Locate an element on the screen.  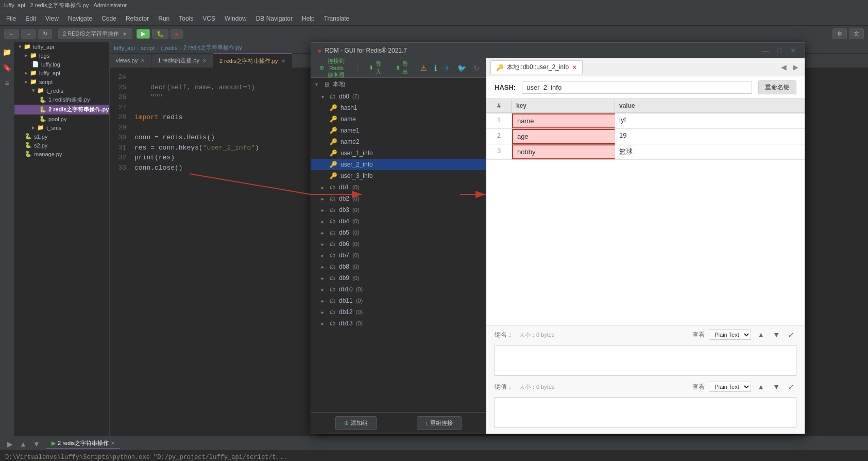
rdm-refresh-icon: ↻ is located at coordinates (476, 68).